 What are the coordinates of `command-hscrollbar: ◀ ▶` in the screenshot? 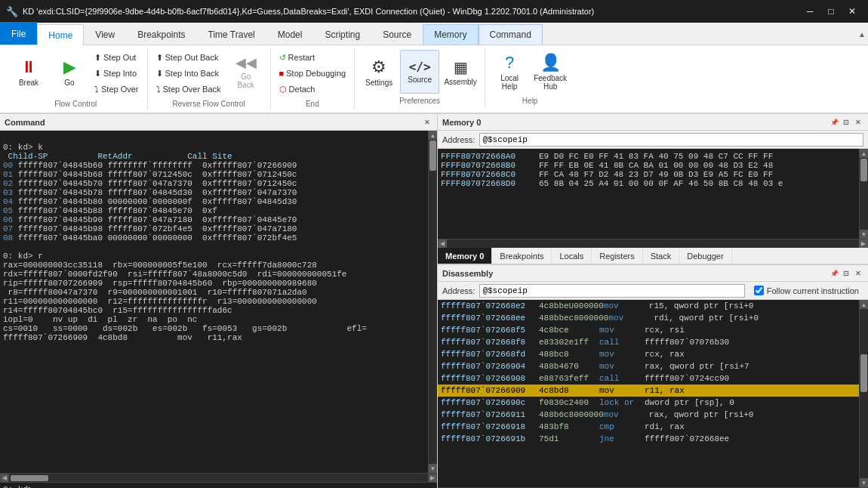 It's located at (219, 477).